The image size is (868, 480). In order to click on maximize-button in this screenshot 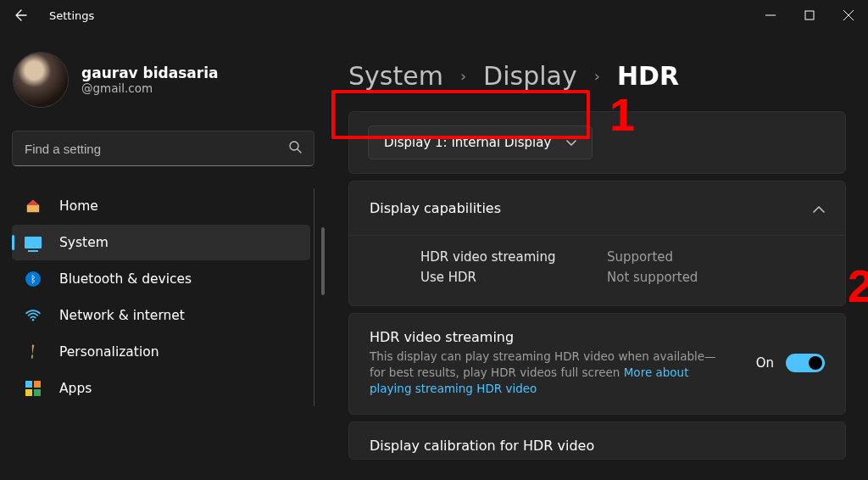, I will do `click(810, 15)`.